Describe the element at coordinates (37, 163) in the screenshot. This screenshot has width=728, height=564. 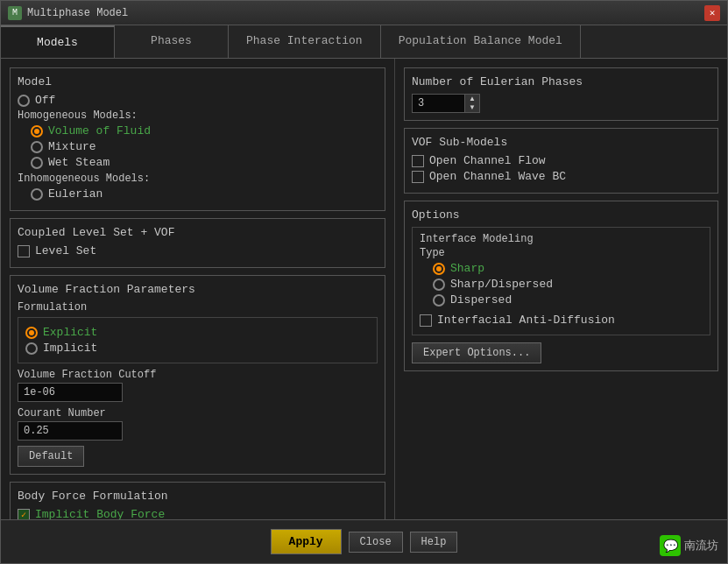
I see `wet-steam-radio-circle` at that location.